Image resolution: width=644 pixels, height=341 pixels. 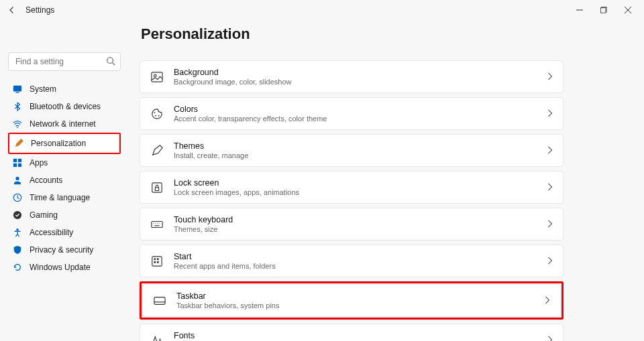 What do you see at coordinates (352, 261) in the screenshot?
I see `card-start: StartRecent apps and items, folders` at bounding box center [352, 261].